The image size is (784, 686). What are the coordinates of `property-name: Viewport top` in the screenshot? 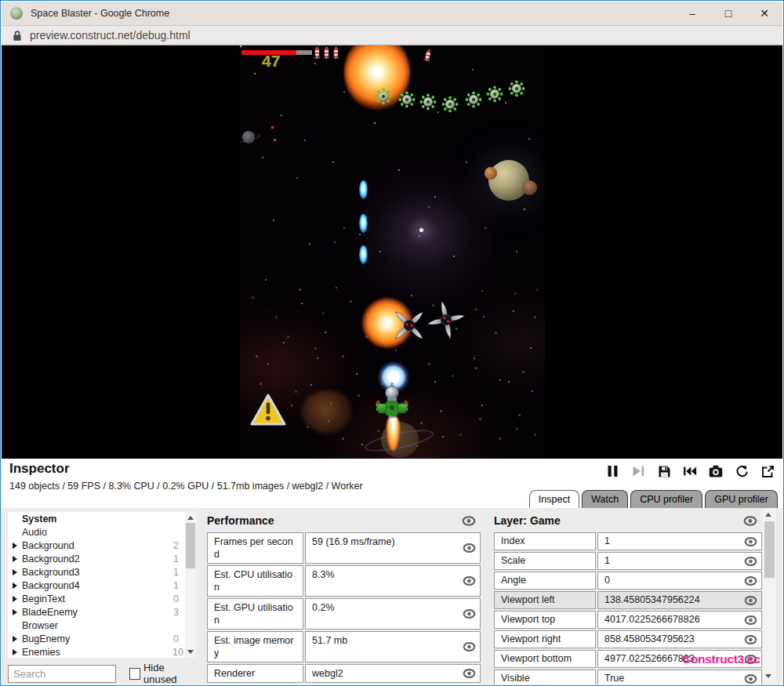 It's located at (545, 619).